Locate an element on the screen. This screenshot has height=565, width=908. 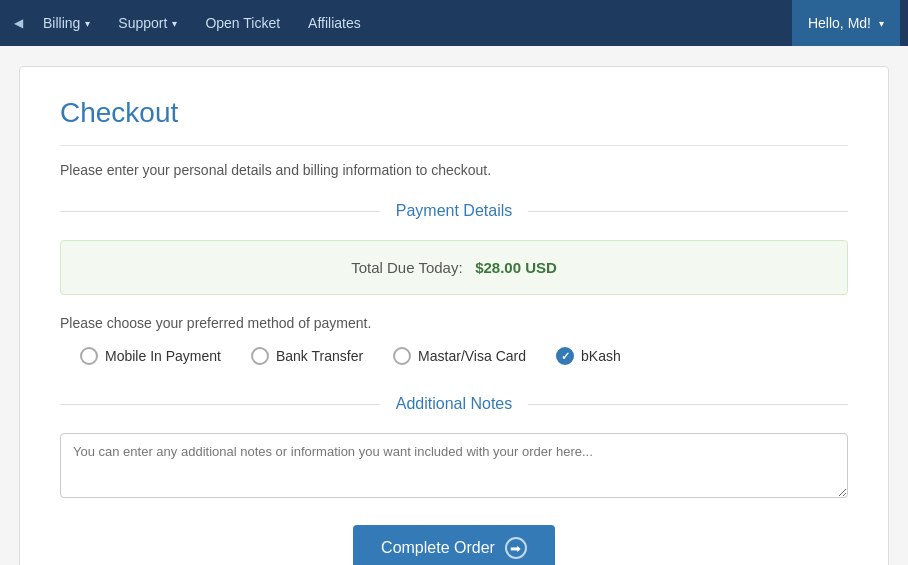
additional-notes-input is located at coordinates (454, 466).